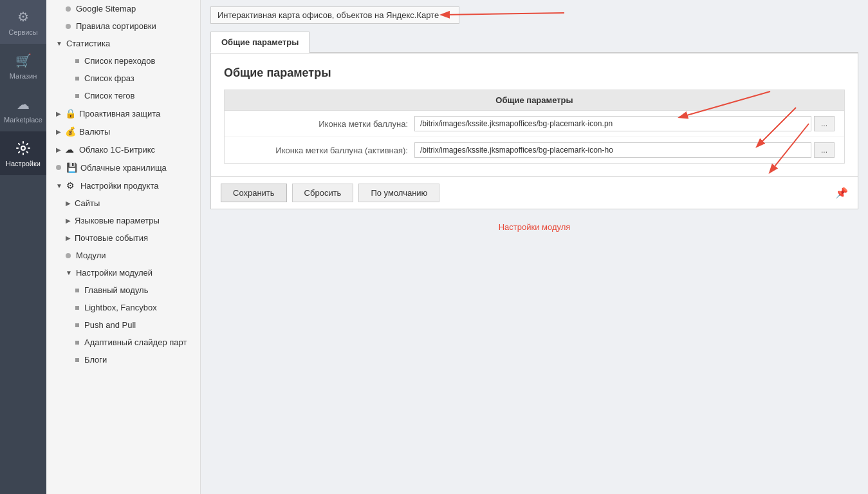 The image size is (868, 494). What do you see at coordinates (71, 167) in the screenshot?
I see `storage-icon: 💾` at bounding box center [71, 167].